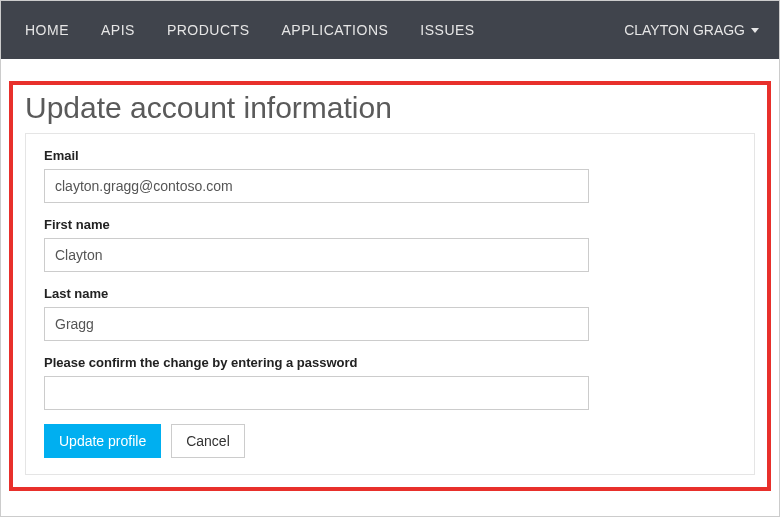 The image size is (780, 517). What do you see at coordinates (390, 294) in the screenshot?
I see `label-last-name: Last name` at bounding box center [390, 294].